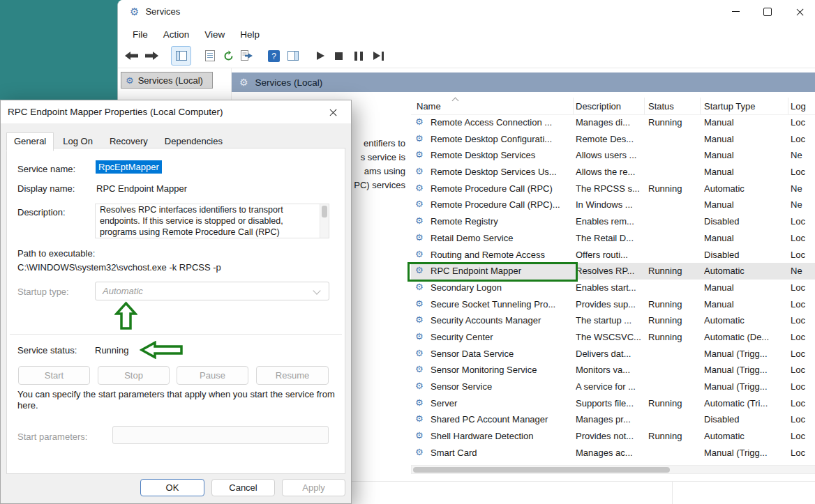  I want to click on back-button, so click(132, 56).